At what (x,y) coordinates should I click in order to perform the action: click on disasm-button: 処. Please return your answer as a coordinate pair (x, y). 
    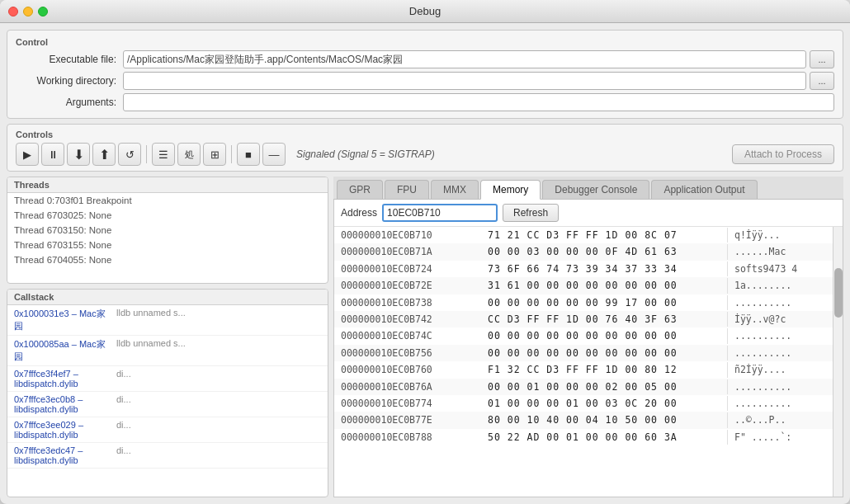
    Looking at the image, I should click on (189, 154).